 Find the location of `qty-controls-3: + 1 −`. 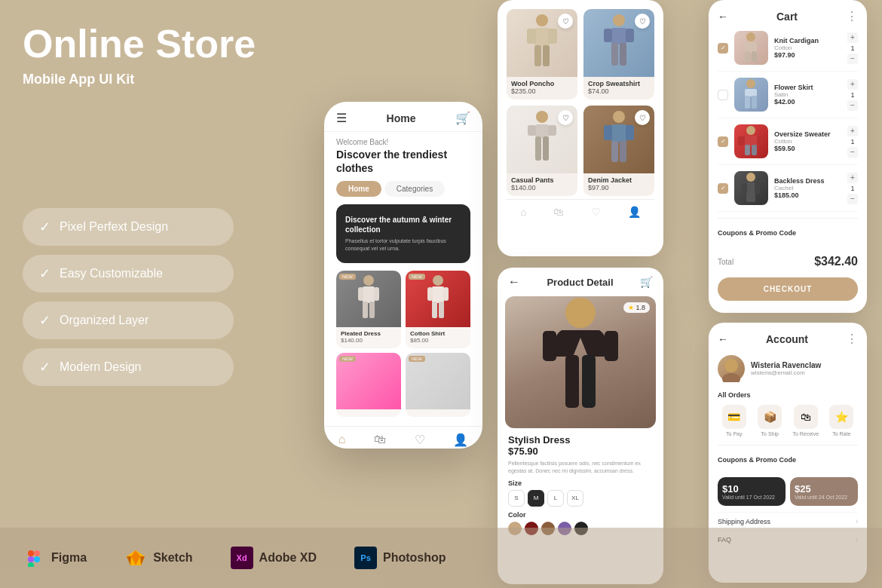

qty-controls-3: + 1 − is located at coordinates (853, 142).